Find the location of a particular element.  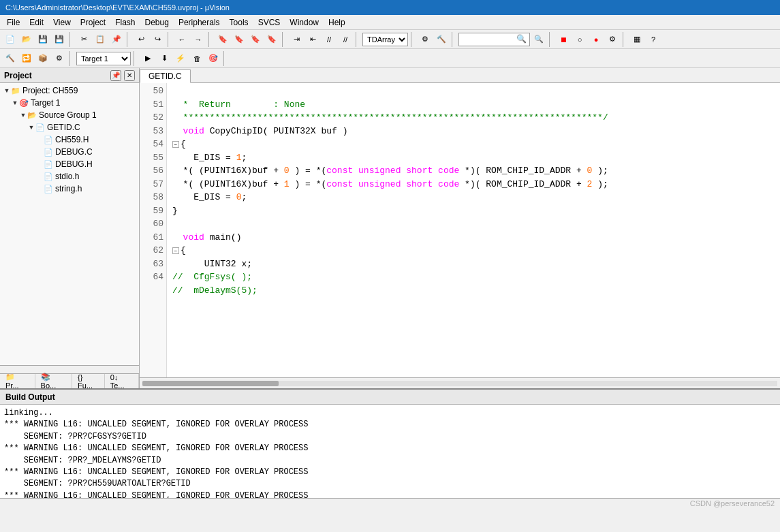

debugh-icon: 📄 is located at coordinates (48, 165).